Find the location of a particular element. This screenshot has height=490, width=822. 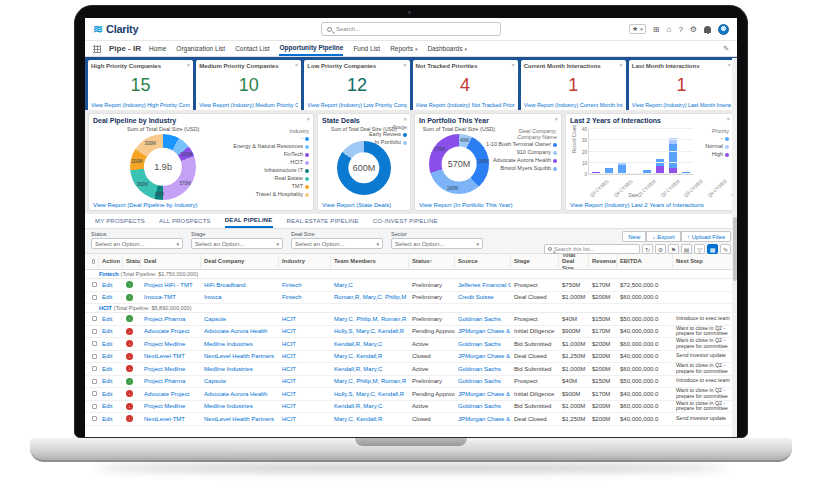

legend-item: Energy & Natural Resources is located at coordinates (271, 147).